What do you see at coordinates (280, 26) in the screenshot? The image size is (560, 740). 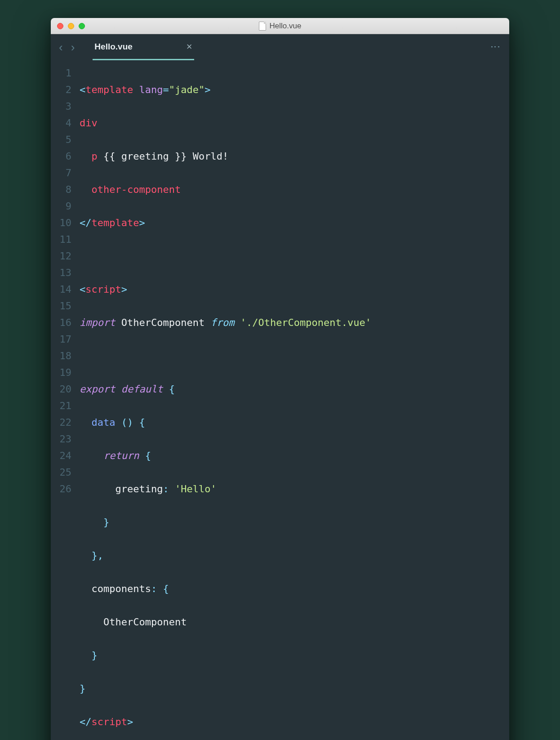 I see `window-title: Hello.vue` at bounding box center [280, 26].